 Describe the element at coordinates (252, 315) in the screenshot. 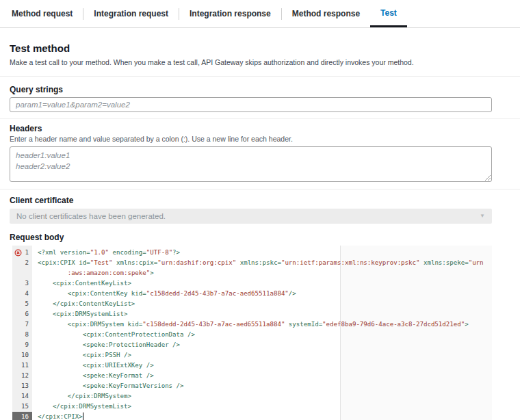

I see `code-row: 6 <cpix:DRMSystemList>` at that location.